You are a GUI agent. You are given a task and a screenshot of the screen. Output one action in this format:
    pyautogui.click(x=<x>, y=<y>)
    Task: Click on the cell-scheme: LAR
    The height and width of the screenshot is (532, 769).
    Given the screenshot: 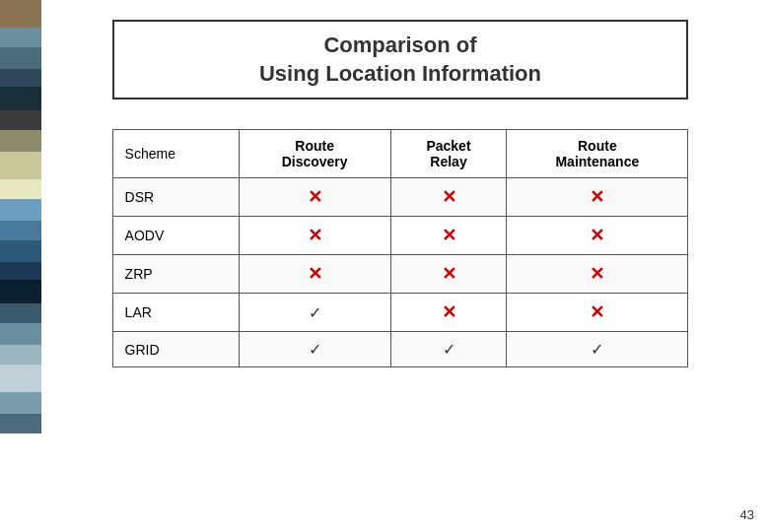 What is the action you would take?
    pyautogui.click(x=175, y=313)
    